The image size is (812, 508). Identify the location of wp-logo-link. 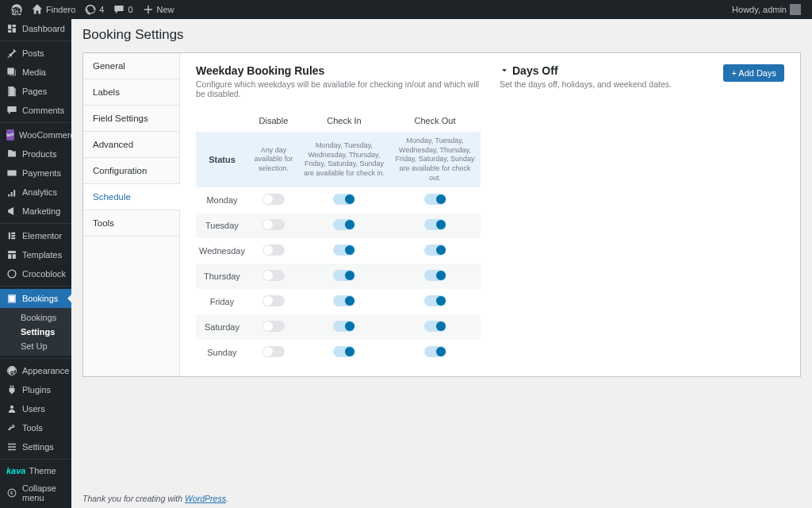
(17, 10).